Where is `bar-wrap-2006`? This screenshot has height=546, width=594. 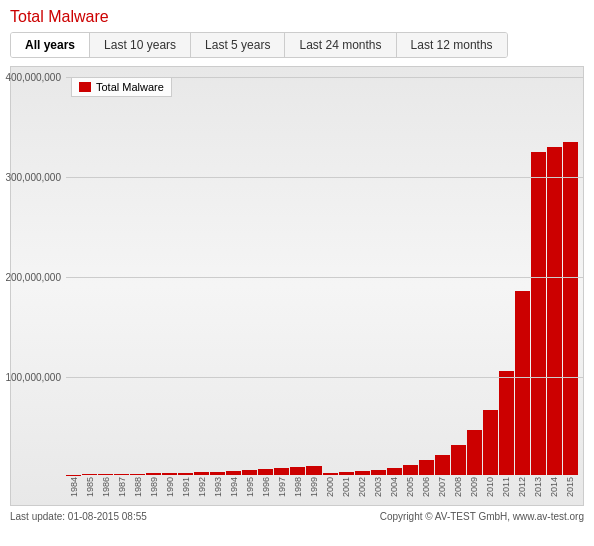 bar-wrap-2006 is located at coordinates (426, 276).